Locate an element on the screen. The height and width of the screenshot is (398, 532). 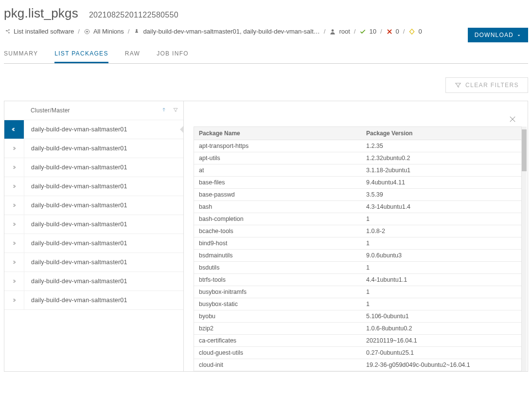
pkg-name: apt-utils is located at coordinates (278, 158).